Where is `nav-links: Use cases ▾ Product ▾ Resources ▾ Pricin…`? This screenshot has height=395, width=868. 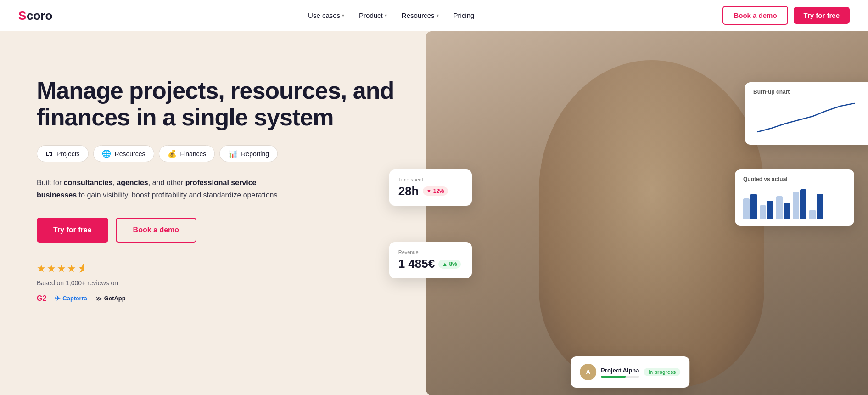 nav-links: Use cases ▾ Product ▾ Resources ▾ Pricin… is located at coordinates (391, 16).